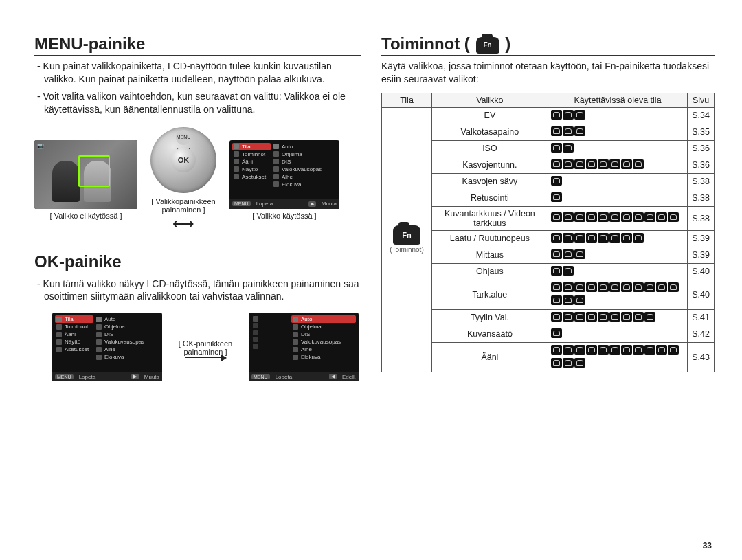 The height and width of the screenshot is (560, 742). Describe the element at coordinates (701, 238) in the screenshot. I see `page-ref-cell: S.39` at that location.